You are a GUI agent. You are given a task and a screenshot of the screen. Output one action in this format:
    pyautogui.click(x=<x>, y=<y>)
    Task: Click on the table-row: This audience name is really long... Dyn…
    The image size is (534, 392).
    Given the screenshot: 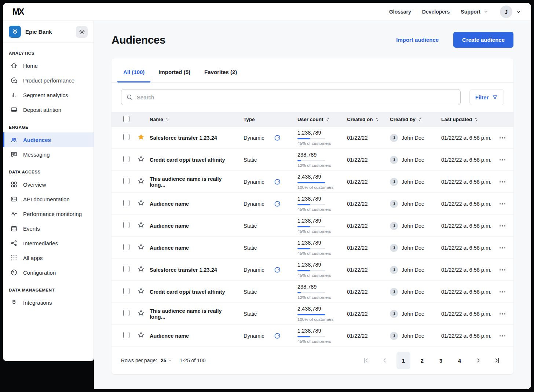 What is the action you would take?
    pyautogui.click(x=312, y=182)
    